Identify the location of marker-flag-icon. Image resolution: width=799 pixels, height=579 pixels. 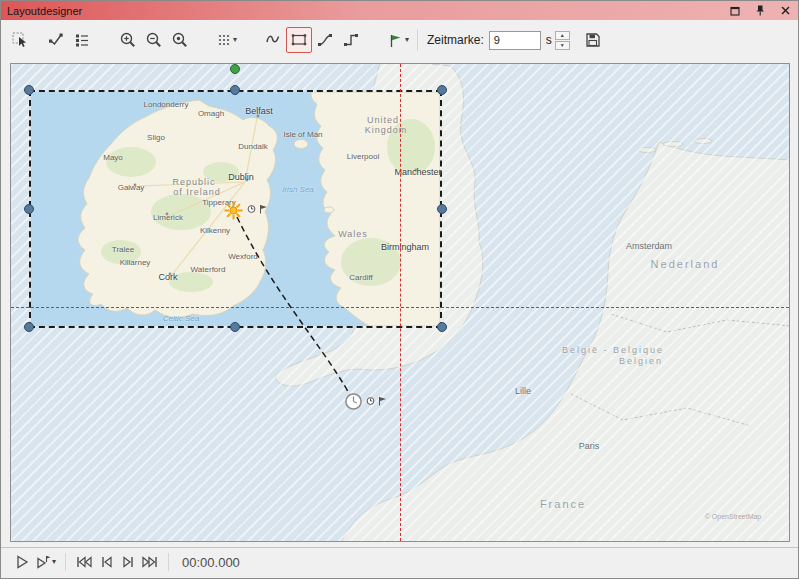
(396, 40).